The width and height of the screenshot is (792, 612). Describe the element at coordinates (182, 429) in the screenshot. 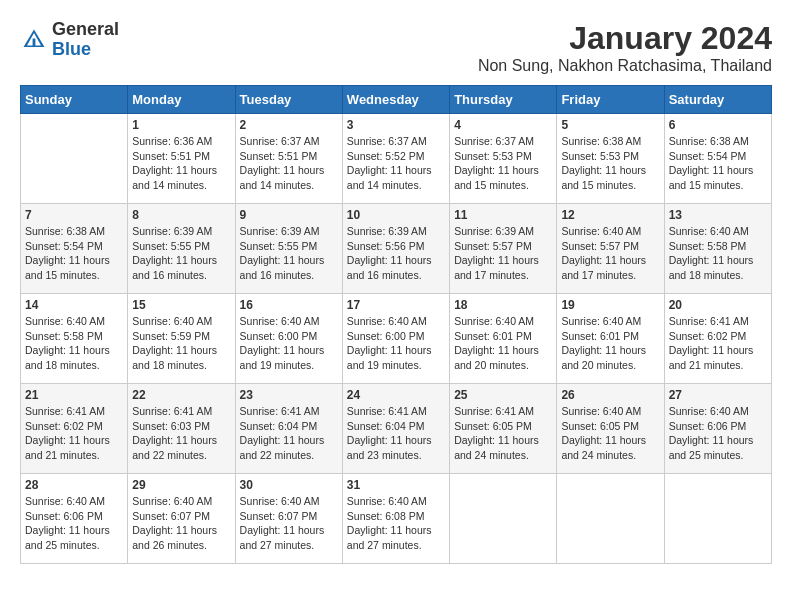

I see `calendar-cell: 22Sunrise: 6:41 AMSunset: 6:03 PMDayligh…` at that location.